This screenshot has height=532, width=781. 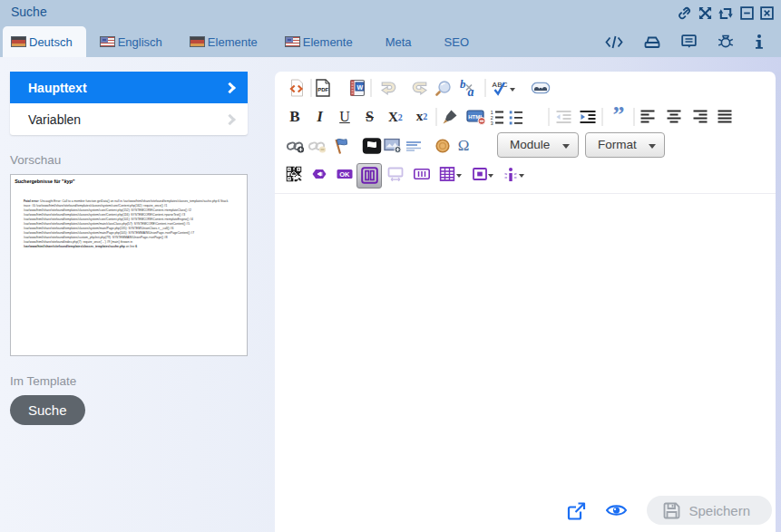 I want to click on svg-text: a, so click(x=472, y=91).